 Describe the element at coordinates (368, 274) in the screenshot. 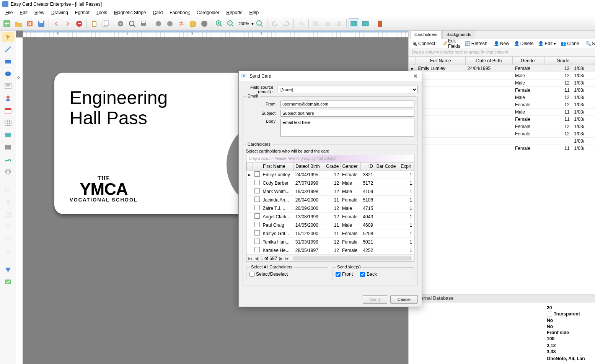

I see `back-checkbox: Back` at that location.